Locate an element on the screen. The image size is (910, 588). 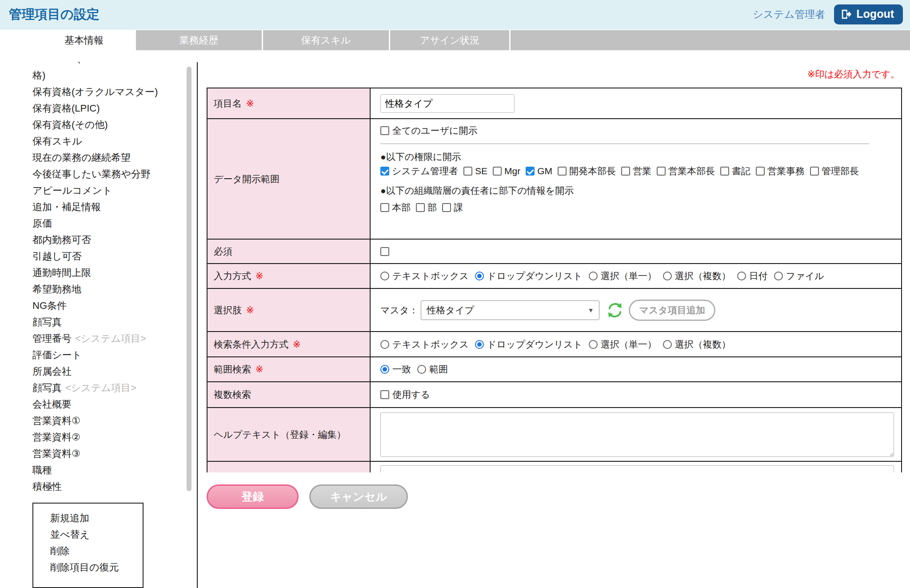
help-text-input is located at coordinates (637, 435).